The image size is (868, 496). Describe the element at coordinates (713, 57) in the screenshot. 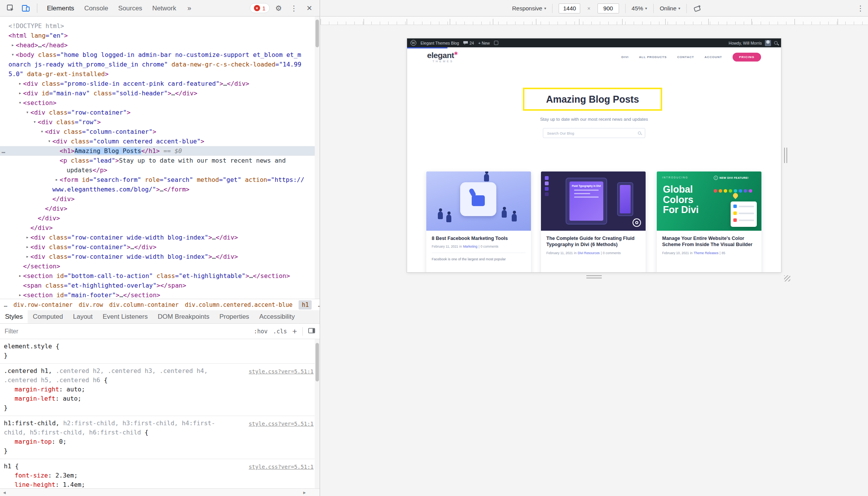

I see `nav-item-account: ACCOUNT` at that location.